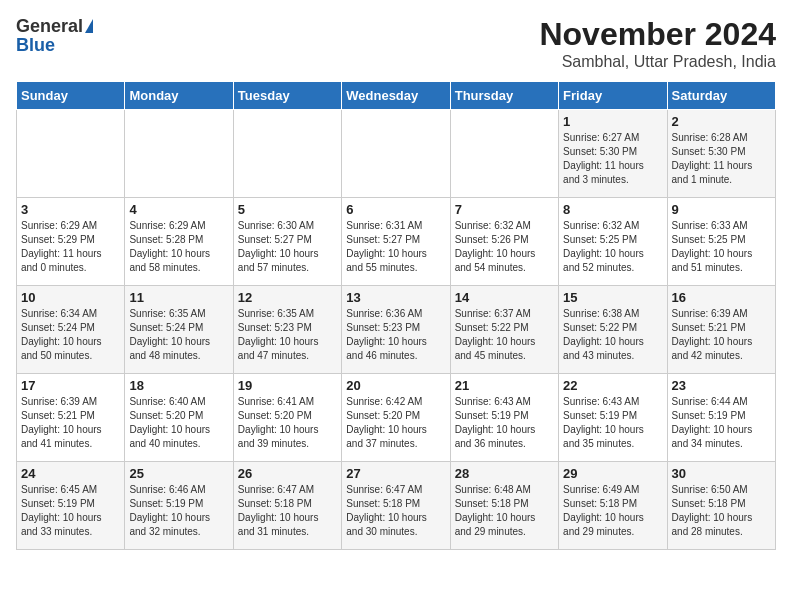 The image size is (792, 612). Describe the element at coordinates (722, 298) in the screenshot. I see `day-number: 16` at that location.